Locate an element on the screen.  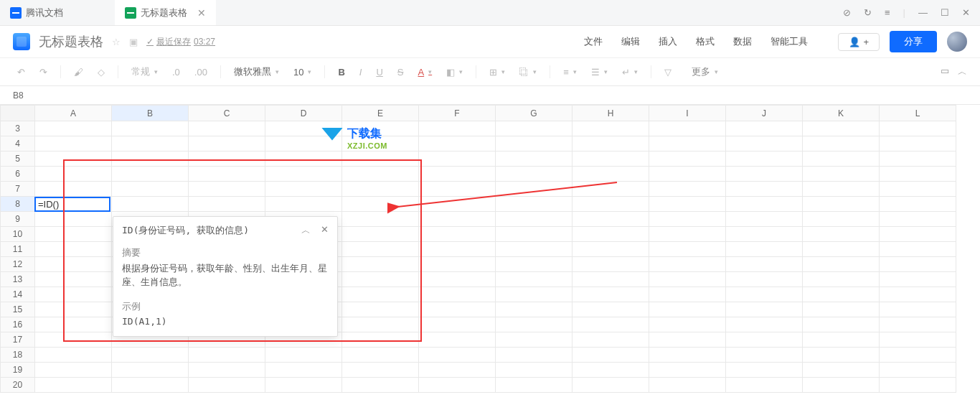
row-header: 10 is located at coordinates (18, 234).